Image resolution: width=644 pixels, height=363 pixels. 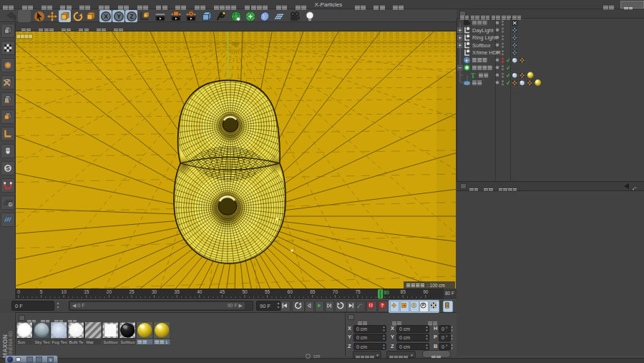 I want to click on svg-text:: 100 cm: : 100 cm, so click(x=436, y=285).